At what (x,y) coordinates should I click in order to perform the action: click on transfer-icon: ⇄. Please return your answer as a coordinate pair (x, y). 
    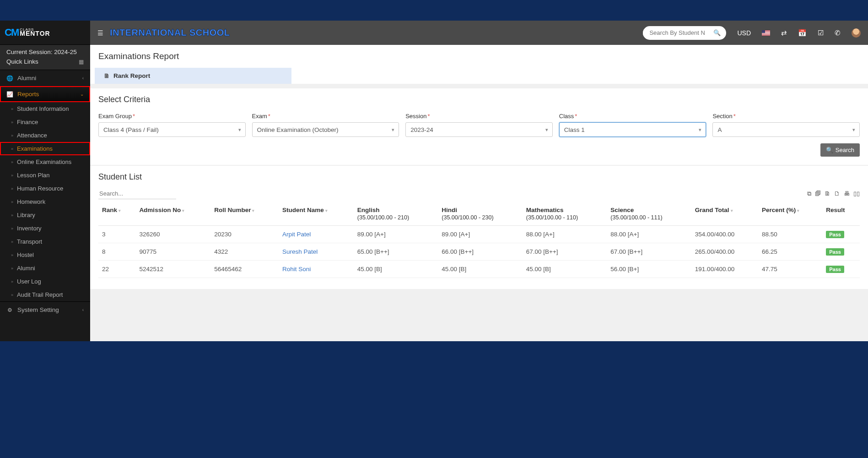
    Looking at the image, I should click on (784, 33).